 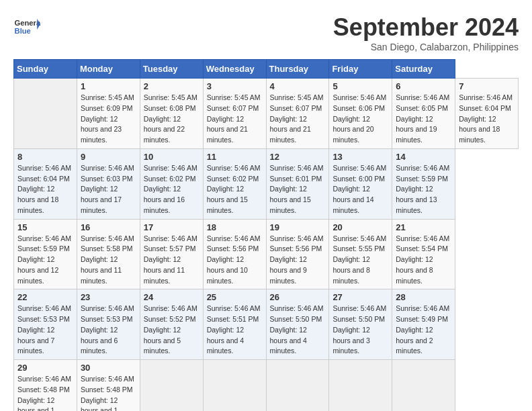 What do you see at coordinates (235, 330) in the screenshot?
I see `day-info: Sunrise: 5:46 AMSunset: 5:51 PMDaylight:…` at bounding box center [235, 330].